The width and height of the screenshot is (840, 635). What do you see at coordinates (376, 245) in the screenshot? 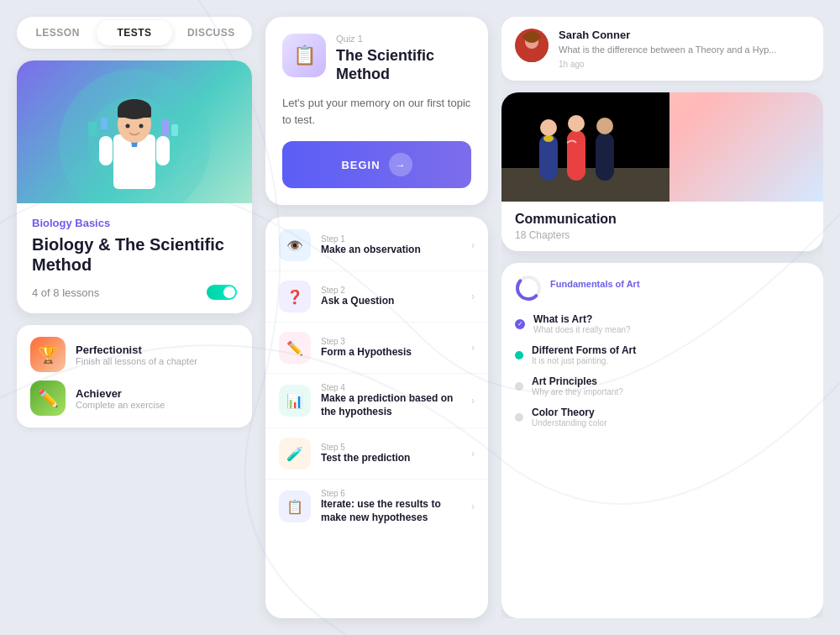
I see `step-item-1: 👁️ Step 1 Make an observation ›` at bounding box center [376, 245].